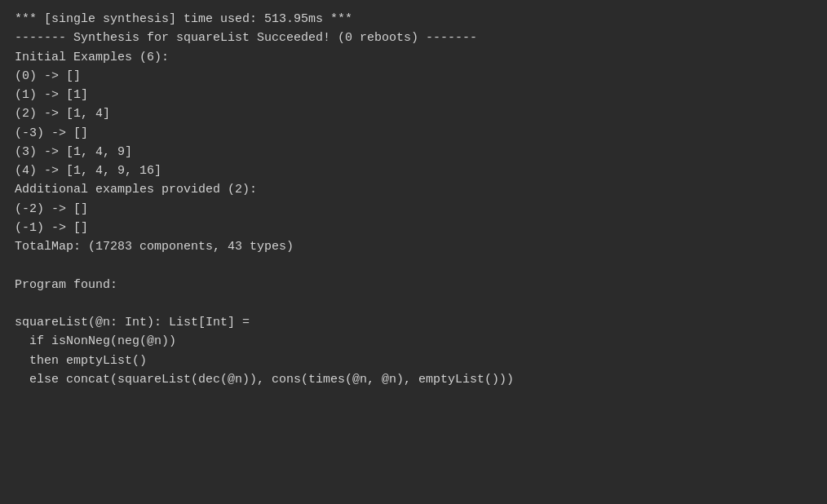 The image size is (827, 504). I want to click on terminal-line: Additional examples provided (2):, so click(414, 189).